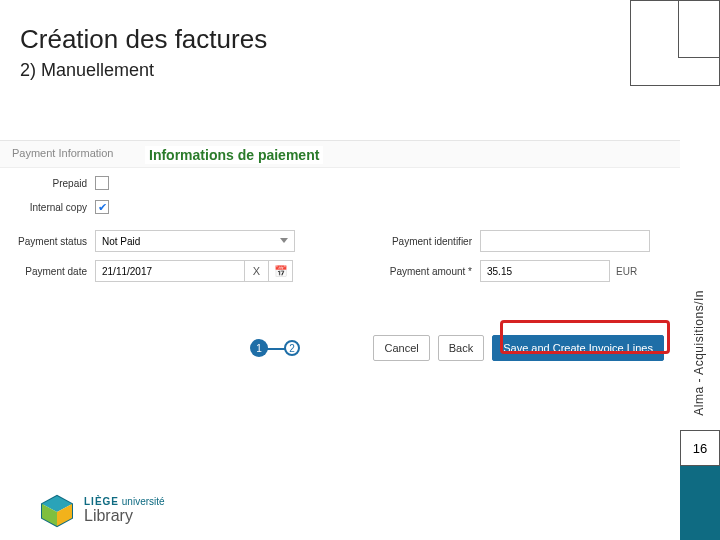 The height and width of the screenshot is (540, 720). I want to click on calendar-button: 📅, so click(281, 271).